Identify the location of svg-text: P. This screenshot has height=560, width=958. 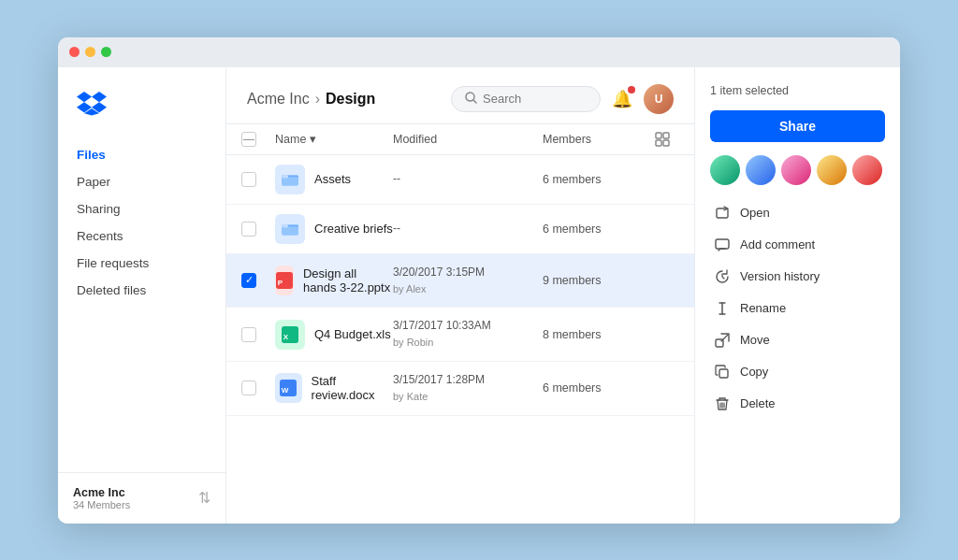
(281, 282).